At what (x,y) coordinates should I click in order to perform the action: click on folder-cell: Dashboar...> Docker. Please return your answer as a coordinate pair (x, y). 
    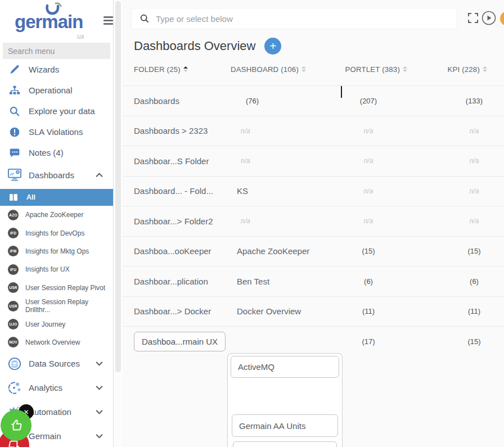
    Looking at the image, I should click on (182, 311).